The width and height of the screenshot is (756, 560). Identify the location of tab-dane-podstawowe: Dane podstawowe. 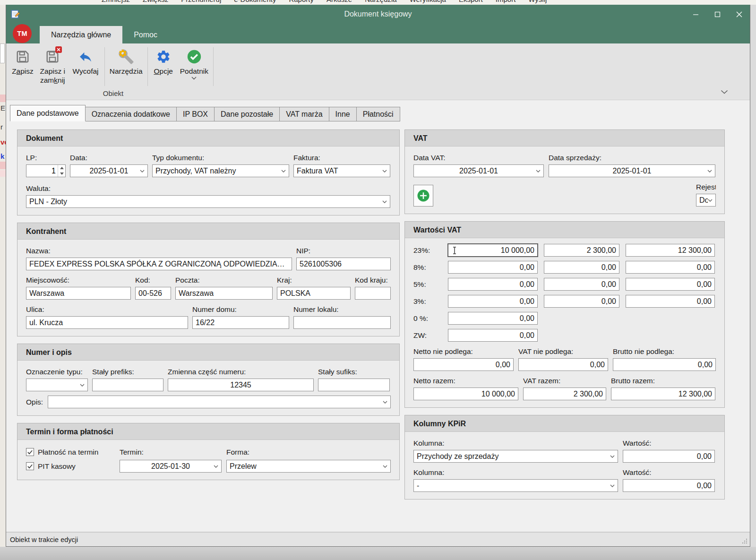
(48, 113).